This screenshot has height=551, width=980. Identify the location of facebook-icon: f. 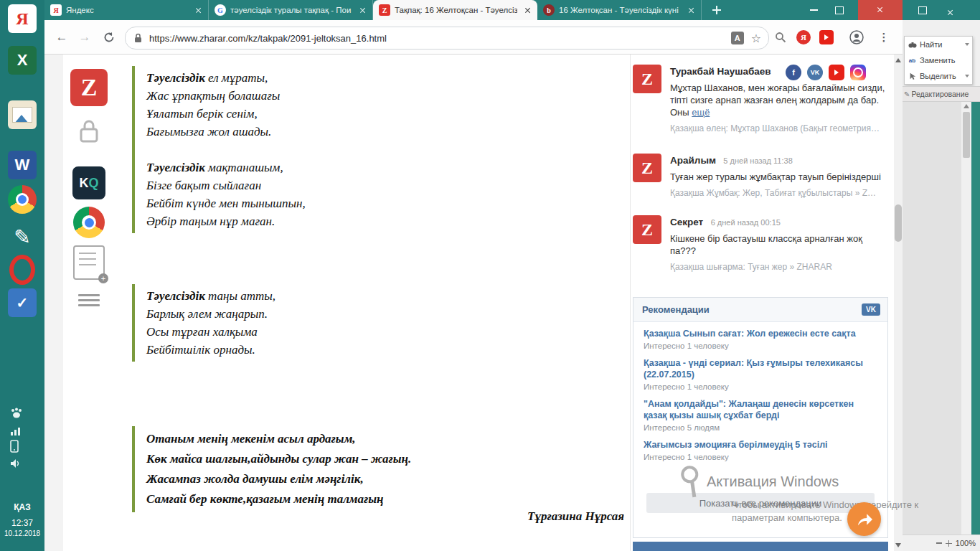
(793, 72).